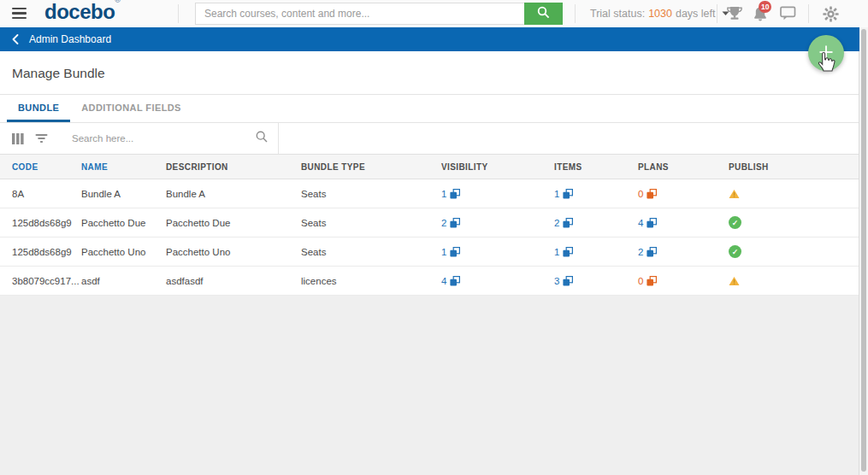  What do you see at coordinates (596, 167) in the screenshot?
I see `column-header-items: ITEMS` at bounding box center [596, 167].